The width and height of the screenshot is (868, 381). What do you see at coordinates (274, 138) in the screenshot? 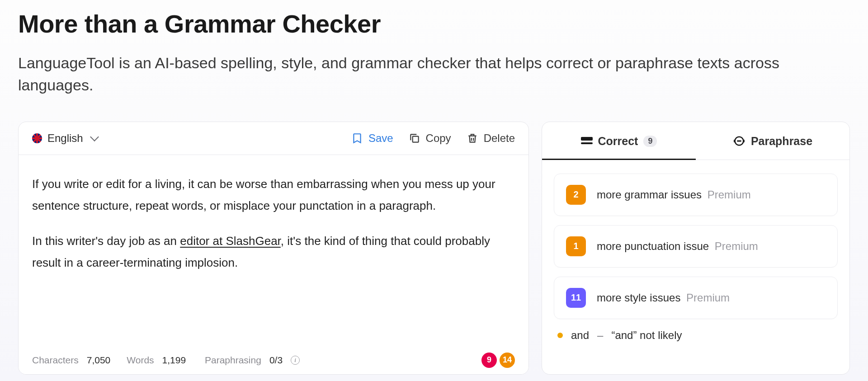
I see `editor-toolbar: English Save Copy Delete` at bounding box center [274, 138].